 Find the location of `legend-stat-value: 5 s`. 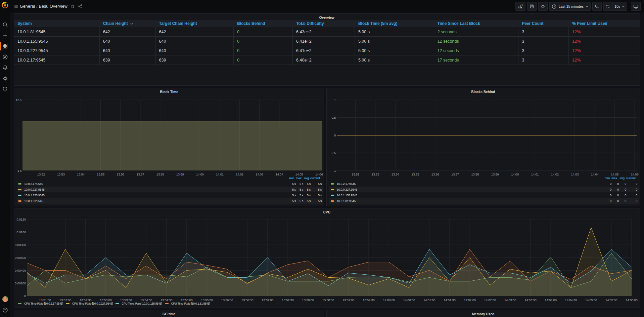

legend-stat-value: 5 s is located at coordinates (300, 190).